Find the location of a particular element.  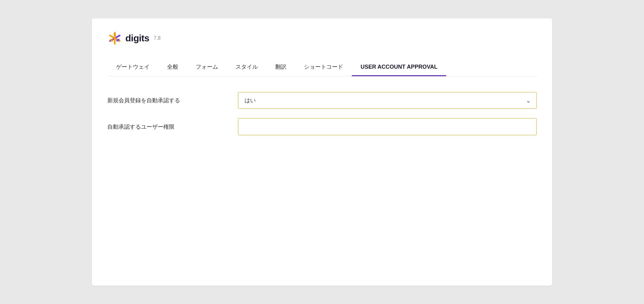

form-row-user-role: 自動承認するユーザー権限 is located at coordinates (322, 127).